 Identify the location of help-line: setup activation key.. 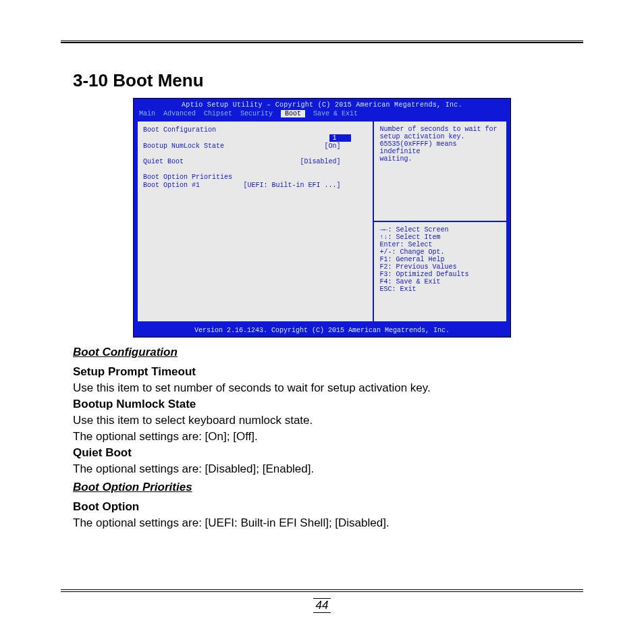
(440, 136).